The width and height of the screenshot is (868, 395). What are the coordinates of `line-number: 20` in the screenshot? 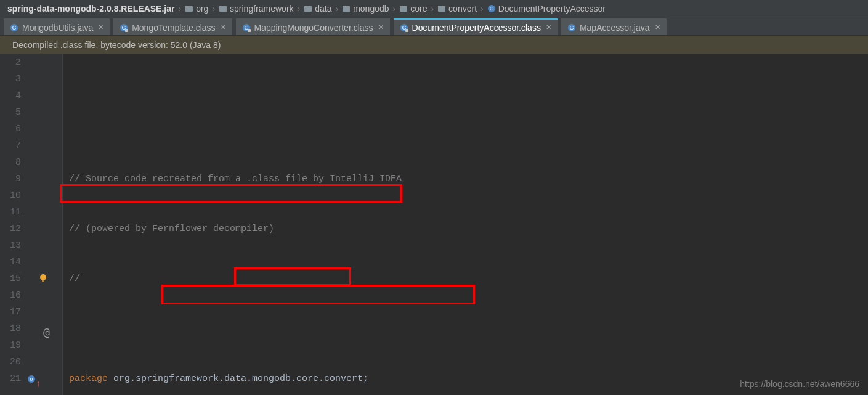 It's located at (10, 362).